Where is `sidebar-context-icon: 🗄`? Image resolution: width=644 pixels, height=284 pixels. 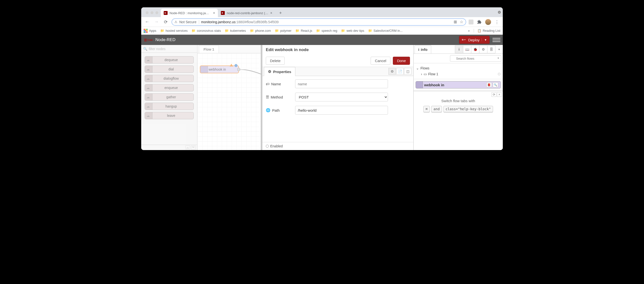 sidebar-context-icon: 🗄 is located at coordinates (492, 50).